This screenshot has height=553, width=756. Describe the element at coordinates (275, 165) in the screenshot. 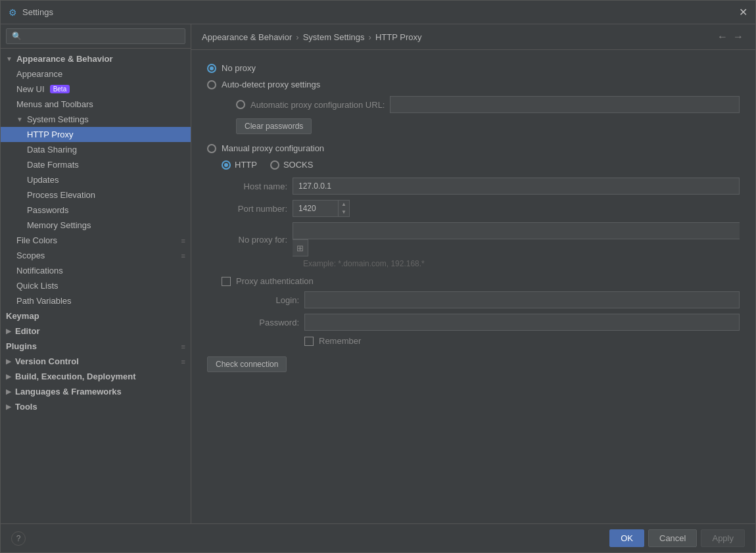

I see `socks-radio` at that location.